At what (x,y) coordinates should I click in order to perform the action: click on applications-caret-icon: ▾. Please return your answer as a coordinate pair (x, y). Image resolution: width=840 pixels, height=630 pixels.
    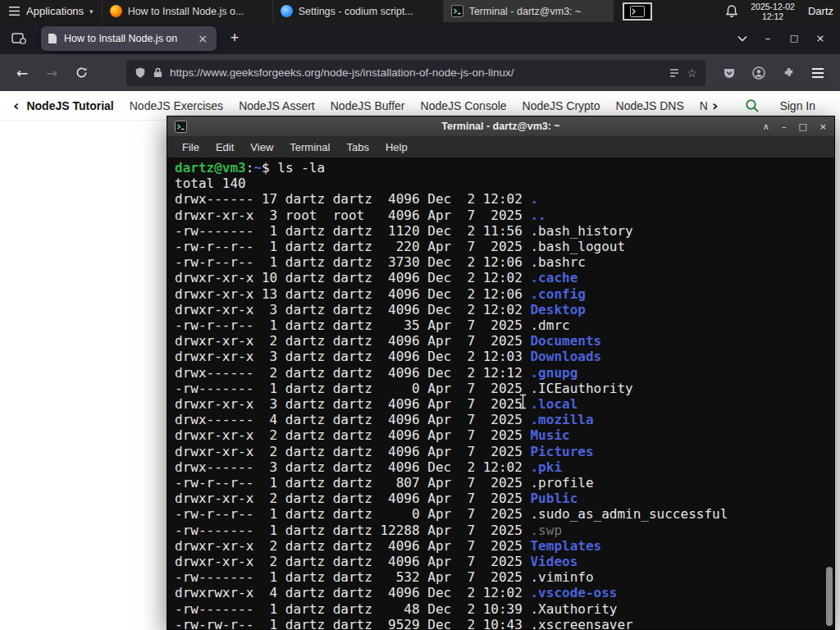
    Looking at the image, I should click on (92, 11).